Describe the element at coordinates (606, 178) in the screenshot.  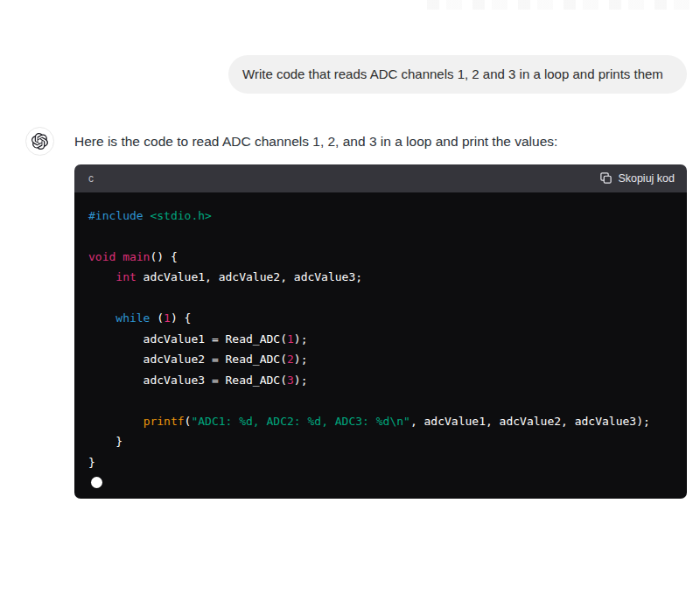
I see `copy-icon` at that location.